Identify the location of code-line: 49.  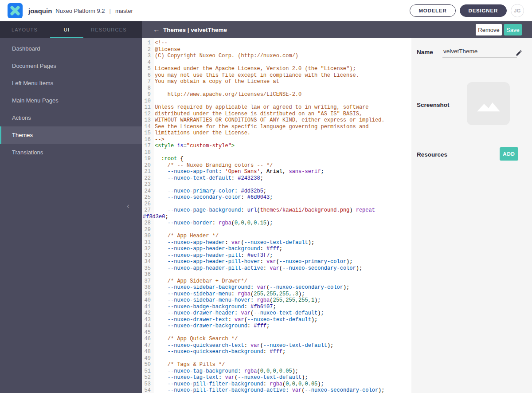
(277, 358).